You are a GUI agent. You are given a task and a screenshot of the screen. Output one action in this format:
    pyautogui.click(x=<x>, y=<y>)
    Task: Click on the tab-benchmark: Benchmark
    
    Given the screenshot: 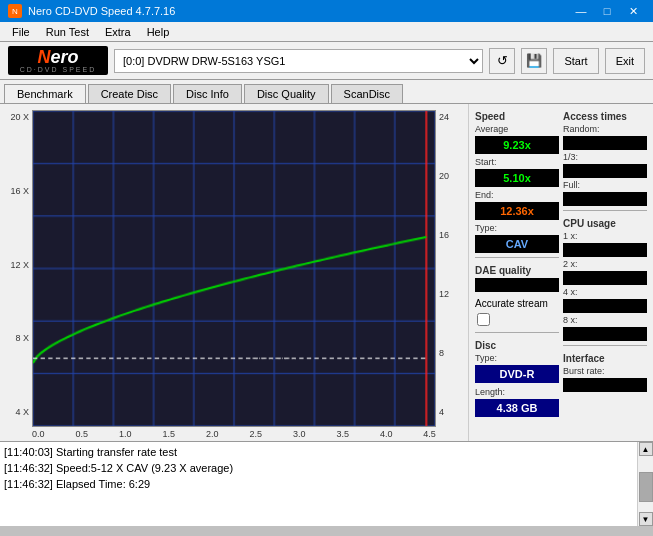 What is the action you would take?
    pyautogui.click(x=45, y=94)
    